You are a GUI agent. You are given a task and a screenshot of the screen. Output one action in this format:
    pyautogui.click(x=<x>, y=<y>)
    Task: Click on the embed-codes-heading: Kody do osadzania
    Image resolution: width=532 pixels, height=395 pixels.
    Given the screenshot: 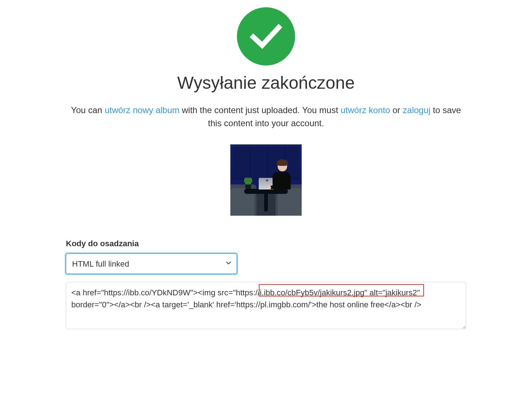 What is the action you would take?
    pyautogui.click(x=266, y=244)
    